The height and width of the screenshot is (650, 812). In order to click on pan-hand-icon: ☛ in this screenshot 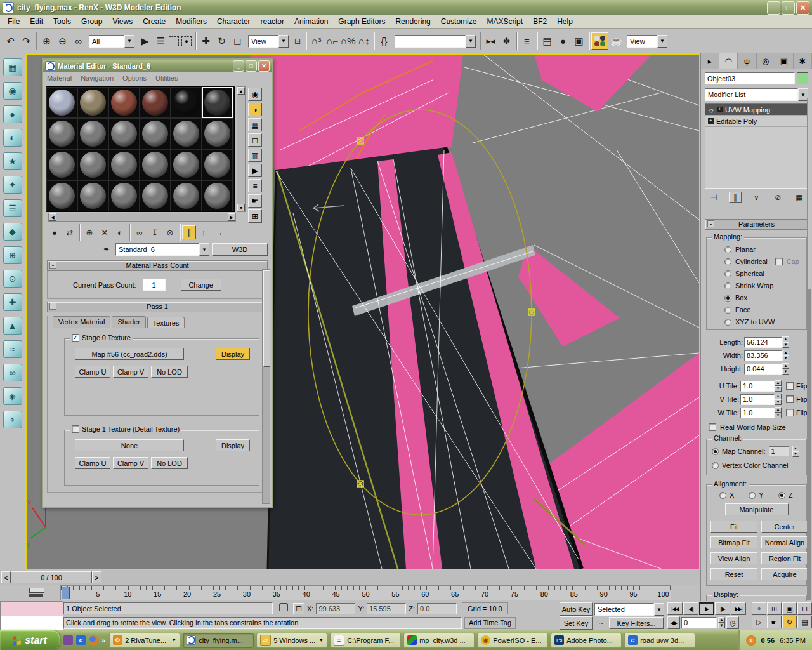, I will do `click(774, 622)`.